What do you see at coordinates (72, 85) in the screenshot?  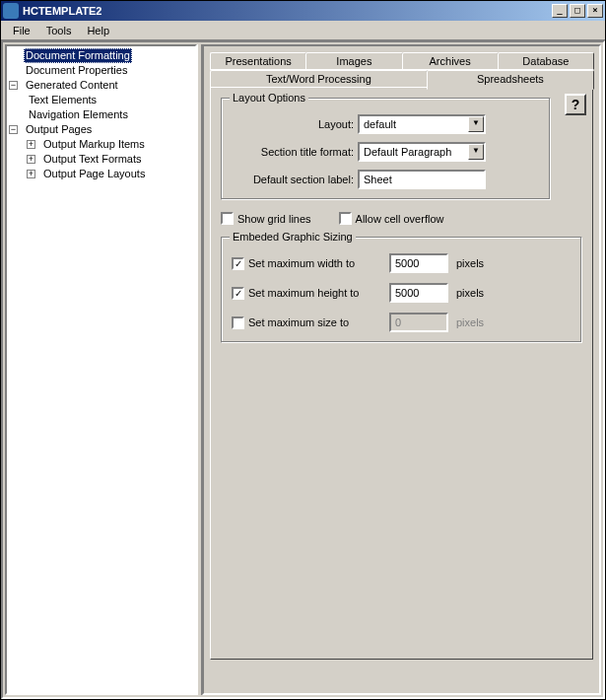 I see `tree-generated-content: Generated Content` at bounding box center [72, 85].